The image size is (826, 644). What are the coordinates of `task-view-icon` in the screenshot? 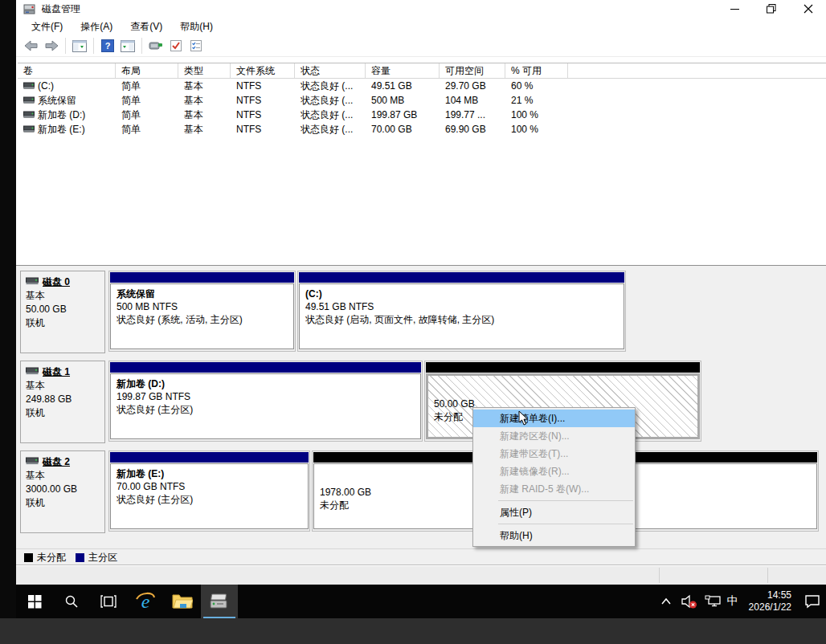 It's located at (108, 601).